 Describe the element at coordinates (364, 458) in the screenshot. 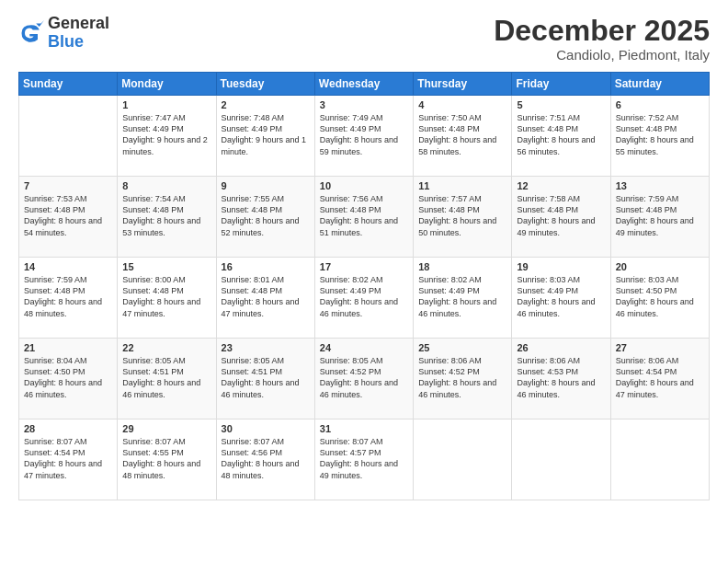

I see `cell-info: Sunrise: 8:07 AMSunset: 4:57 PMDaylight:…` at that location.